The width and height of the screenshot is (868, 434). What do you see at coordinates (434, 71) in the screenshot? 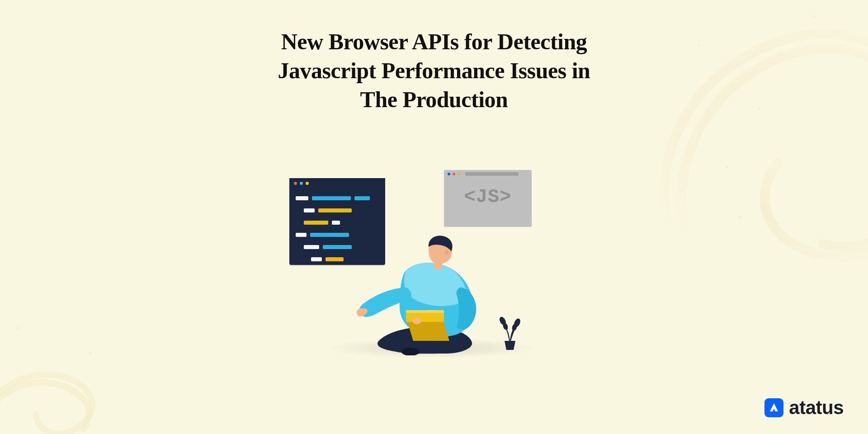
I see `page-title: New Browser APIs for Detecting Javascrip…` at bounding box center [434, 71].